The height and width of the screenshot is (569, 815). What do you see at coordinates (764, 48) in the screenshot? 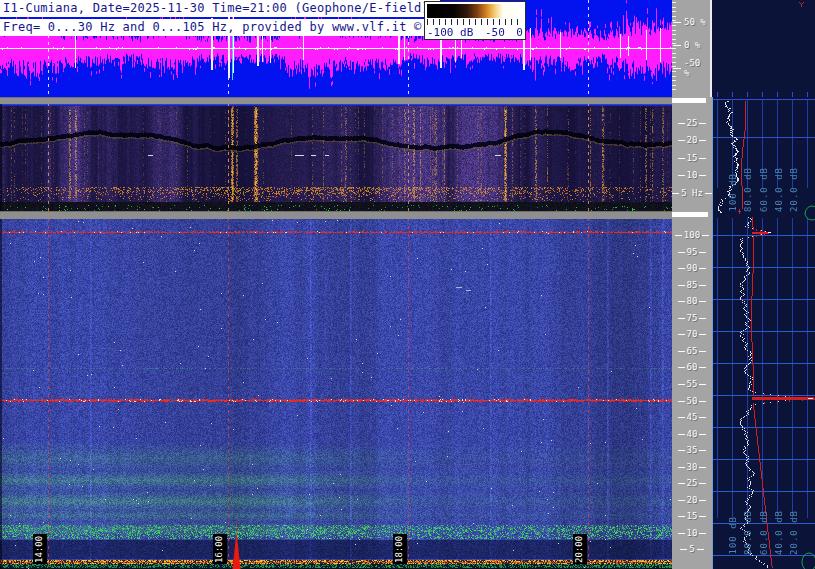
I see `right-top-panel` at bounding box center [764, 48].